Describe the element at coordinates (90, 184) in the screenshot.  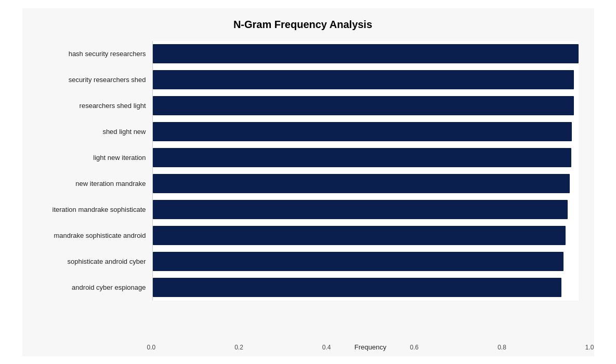
I see `bar-label: new iteration mandrake` at that location.